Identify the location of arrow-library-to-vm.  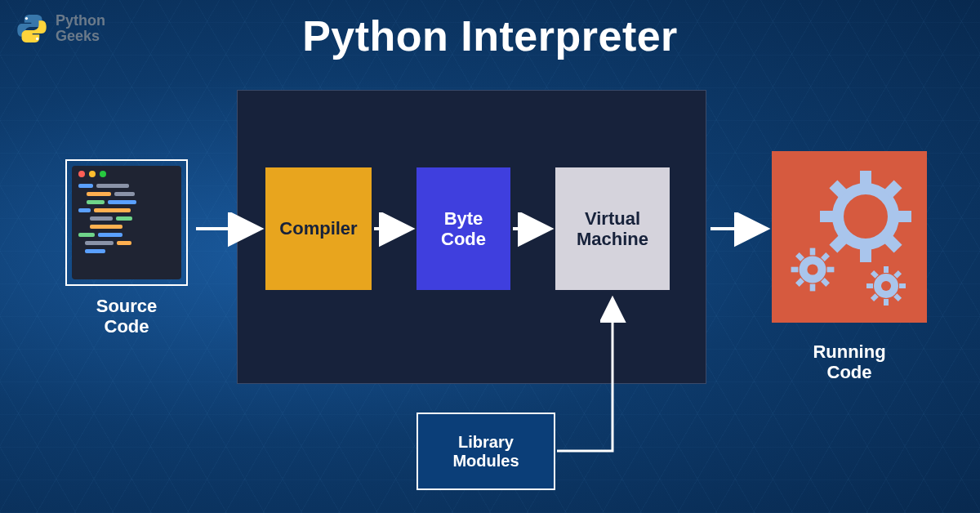
(585, 376).